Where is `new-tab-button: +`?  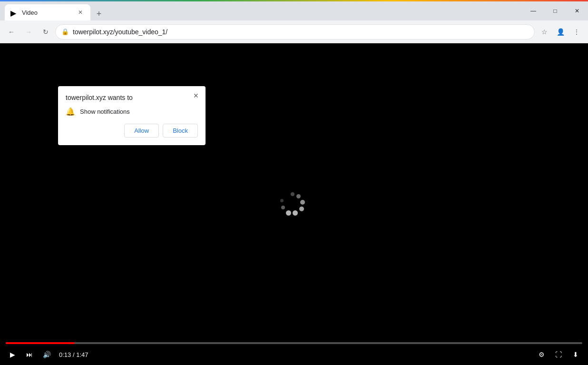 new-tab-button: + is located at coordinates (99, 14).